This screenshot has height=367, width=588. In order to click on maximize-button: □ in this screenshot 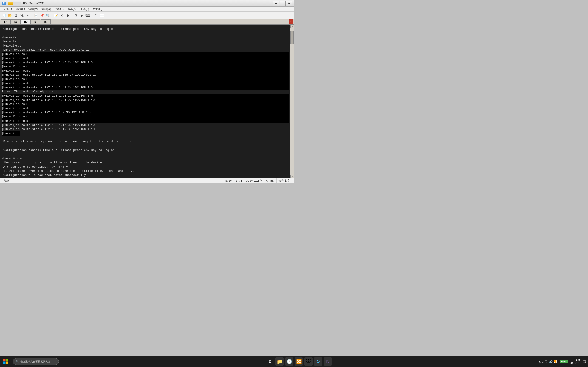, I will do `click(282, 3)`.